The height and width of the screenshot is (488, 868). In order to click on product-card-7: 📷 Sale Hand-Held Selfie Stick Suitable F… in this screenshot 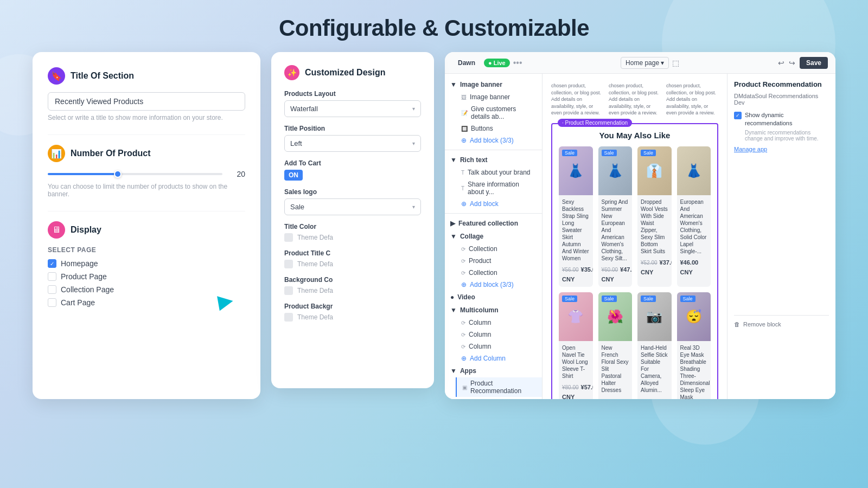, I will do `click(654, 346)`.